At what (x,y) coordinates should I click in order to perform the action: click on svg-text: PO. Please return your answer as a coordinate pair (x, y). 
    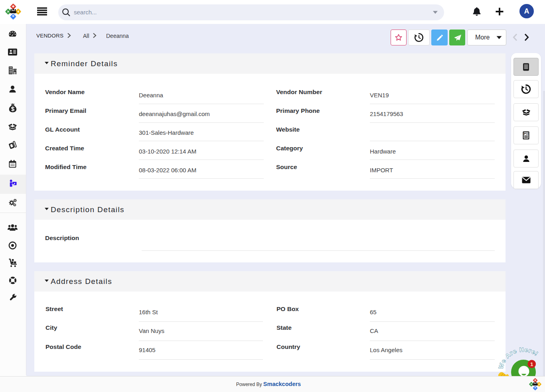
    Looking at the image, I should click on (526, 134).